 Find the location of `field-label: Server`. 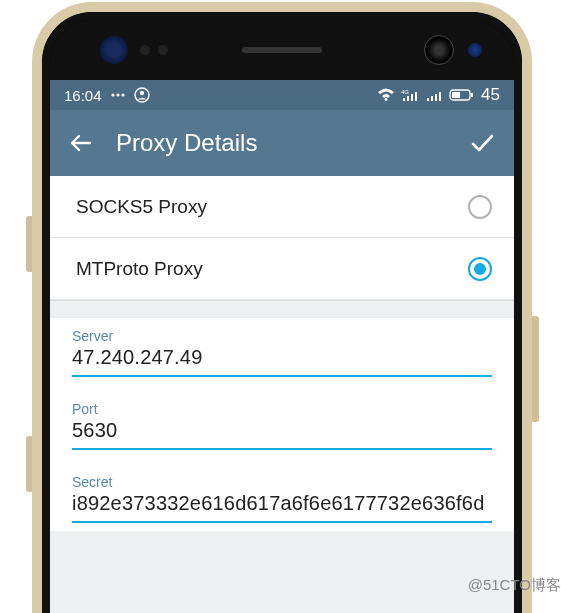

field-label: Server is located at coordinates (282, 336).